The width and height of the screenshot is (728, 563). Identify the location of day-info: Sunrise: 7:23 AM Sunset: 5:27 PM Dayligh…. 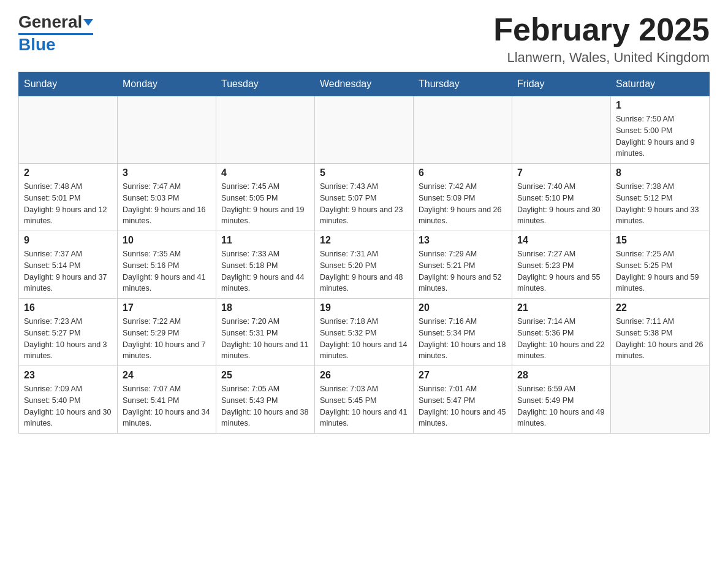
(68, 339).